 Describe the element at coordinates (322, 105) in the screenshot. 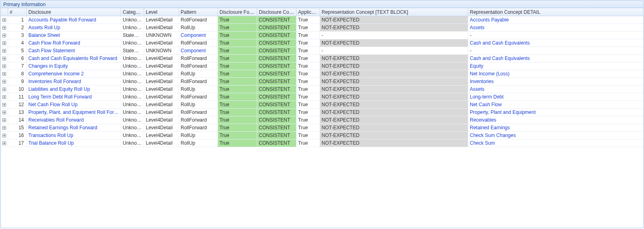

I see `table-row: 12Net Cash Flow Roll UpUnknownLevel4Deta…` at that location.